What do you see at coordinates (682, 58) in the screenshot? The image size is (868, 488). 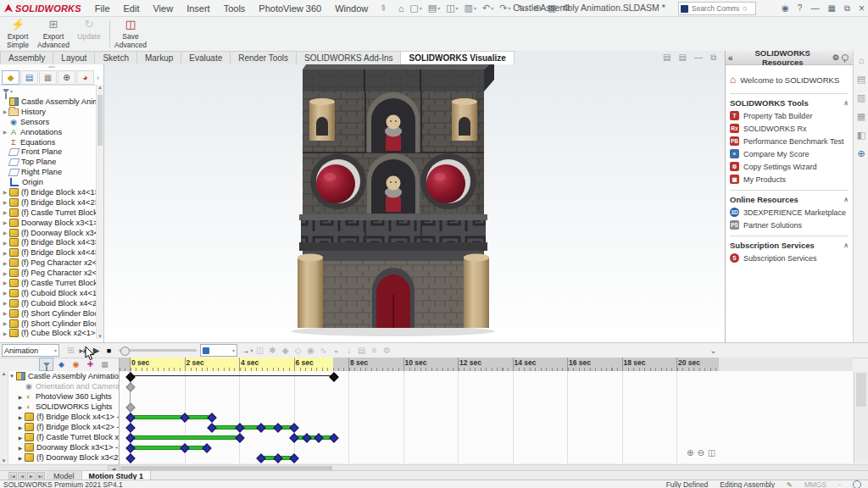 I see `next-window-icon: ▤` at bounding box center [682, 58].